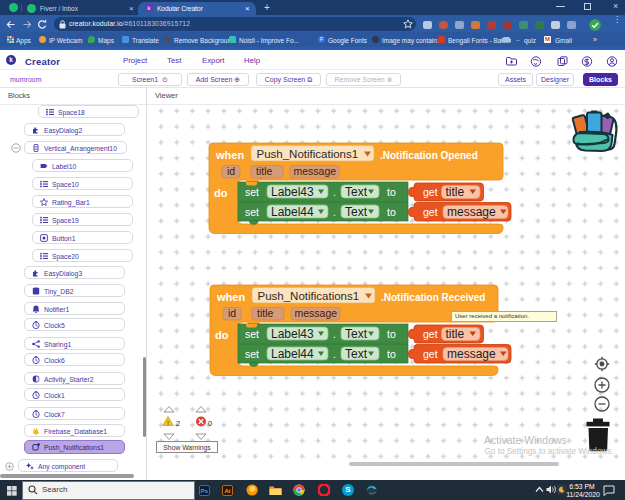 This screenshot has height=500, width=625. I want to click on svg-text: .Notification Received, so click(433, 298).